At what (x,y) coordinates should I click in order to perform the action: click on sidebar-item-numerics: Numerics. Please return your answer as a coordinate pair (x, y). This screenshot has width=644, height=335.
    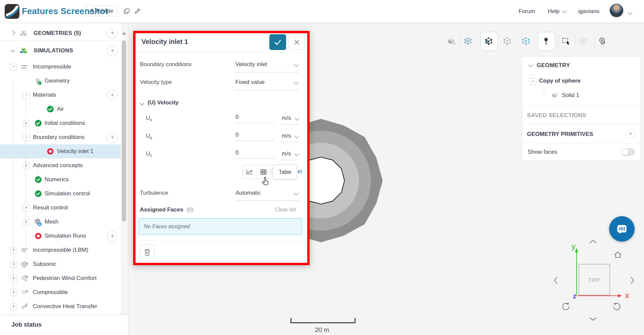
    Looking at the image, I should click on (64, 180).